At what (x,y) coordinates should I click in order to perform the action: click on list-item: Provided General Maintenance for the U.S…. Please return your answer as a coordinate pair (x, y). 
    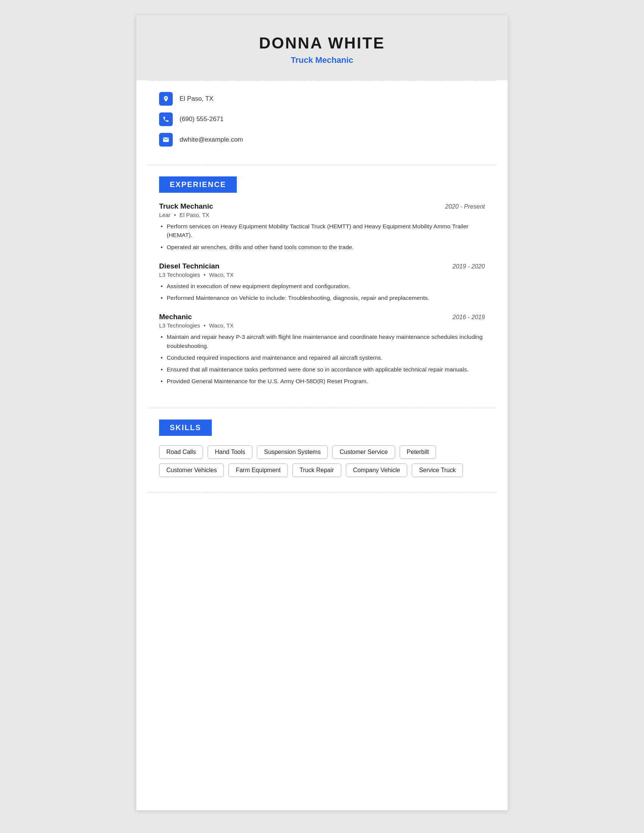
    Looking at the image, I should click on (322, 381).